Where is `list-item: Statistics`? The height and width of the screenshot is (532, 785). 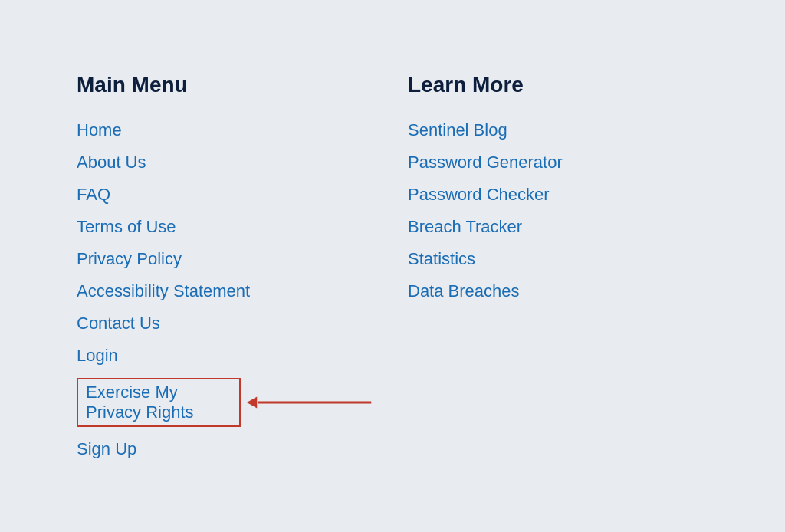 list-item: Statistics is located at coordinates (558, 259).